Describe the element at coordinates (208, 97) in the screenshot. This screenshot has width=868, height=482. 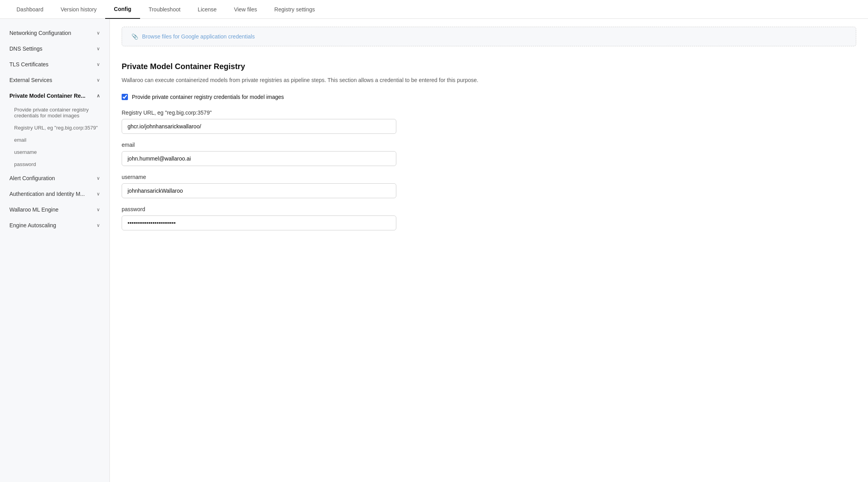
I see `checkbox-label: Provide private container registry crede…` at that location.